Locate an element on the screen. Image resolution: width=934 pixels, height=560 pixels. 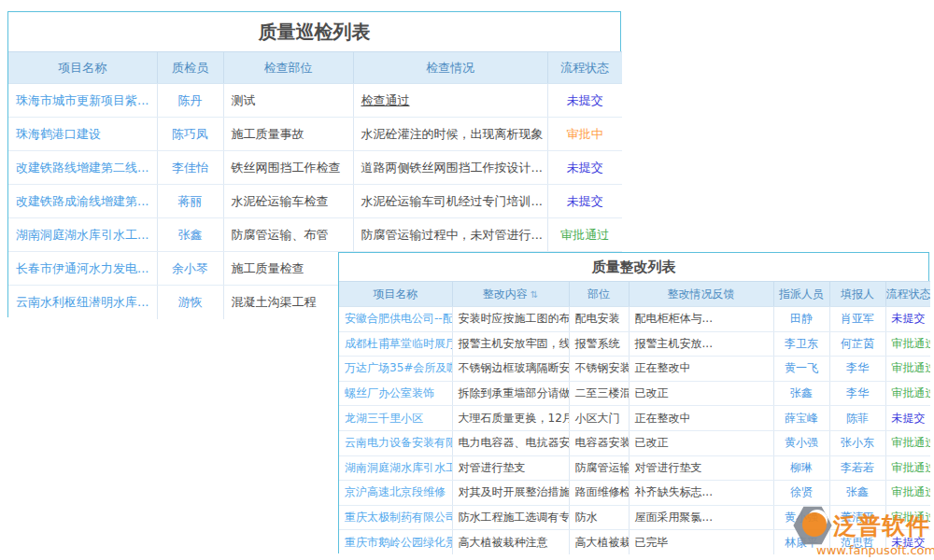
rectify-content: 高大植被栽种注意 is located at coordinates (510, 543).